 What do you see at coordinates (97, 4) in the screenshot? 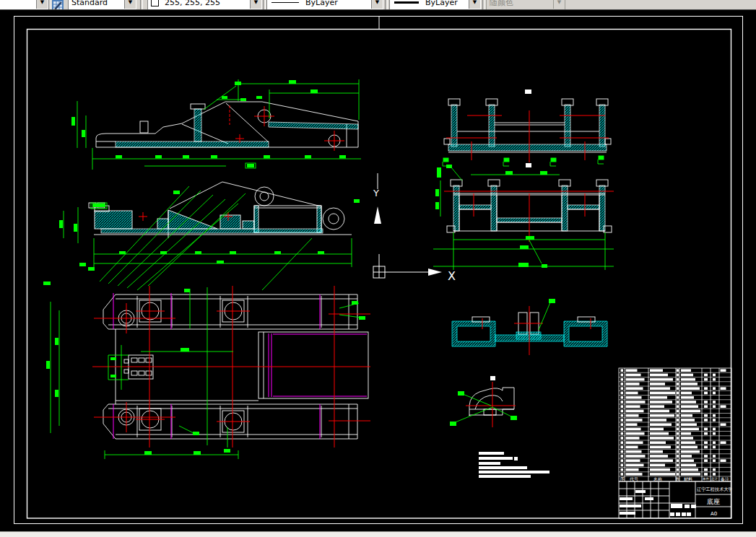
I see `text-style-value: Standard` at bounding box center [97, 4].